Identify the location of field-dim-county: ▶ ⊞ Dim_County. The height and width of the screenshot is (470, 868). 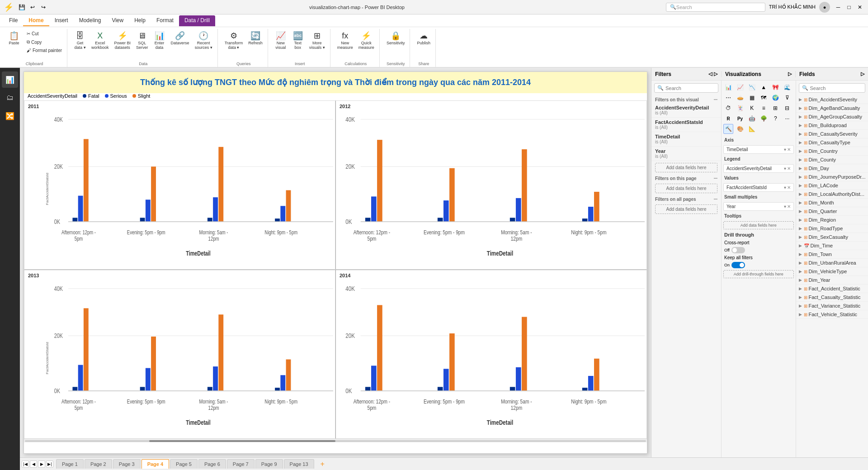
(832, 160).